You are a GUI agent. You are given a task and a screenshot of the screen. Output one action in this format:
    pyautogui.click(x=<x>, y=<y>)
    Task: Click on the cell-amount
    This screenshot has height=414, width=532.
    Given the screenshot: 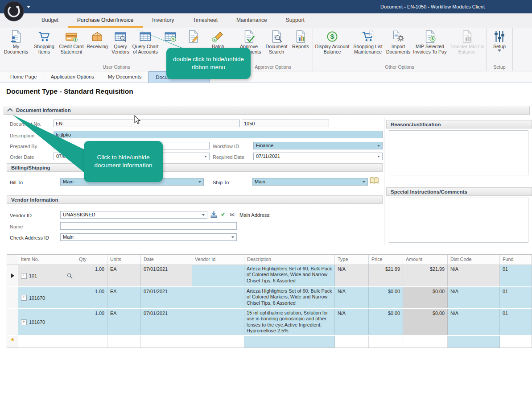 What is the action you would take?
    pyautogui.click(x=425, y=342)
    